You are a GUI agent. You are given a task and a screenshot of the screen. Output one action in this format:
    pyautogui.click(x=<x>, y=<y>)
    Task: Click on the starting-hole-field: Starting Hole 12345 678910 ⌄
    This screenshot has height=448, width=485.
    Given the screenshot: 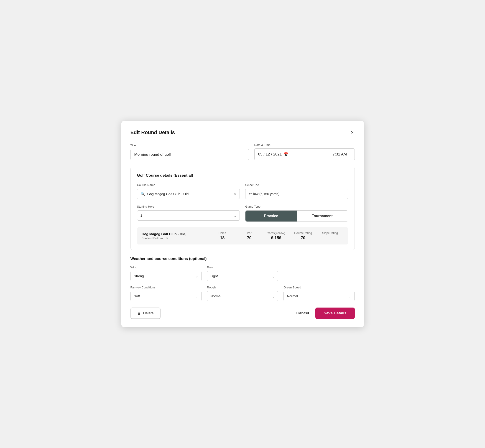 What is the action you would take?
    pyautogui.click(x=189, y=213)
    